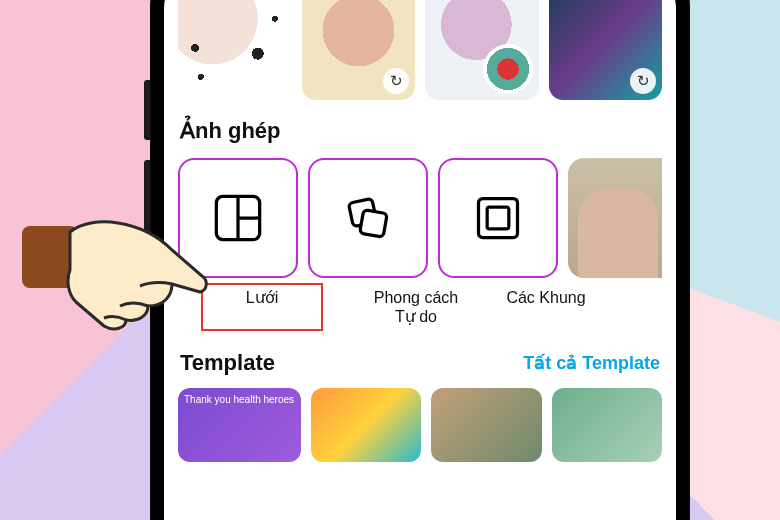 This screenshot has width=780, height=520. I want to click on collage-label-grid: Lưới, so click(262, 307).